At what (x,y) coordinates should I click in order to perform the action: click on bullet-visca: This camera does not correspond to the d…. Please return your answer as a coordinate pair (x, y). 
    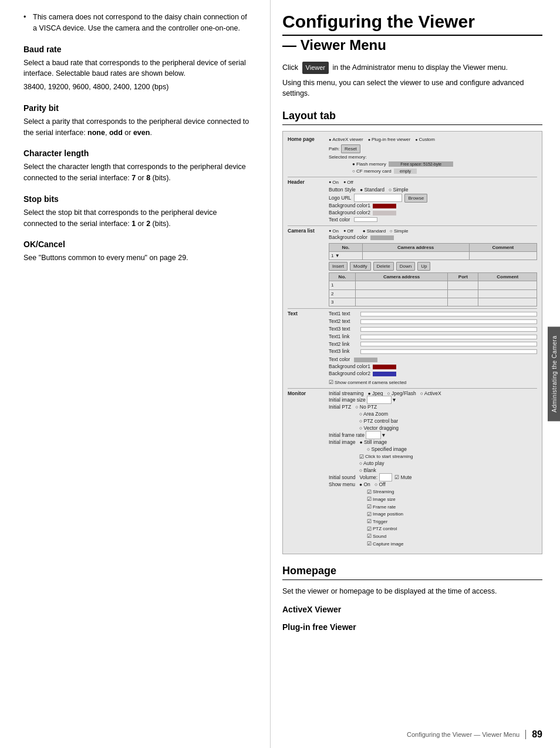
    Looking at the image, I should click on (138, 23).